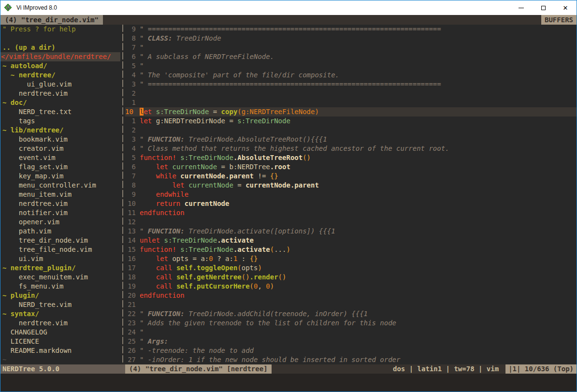 Image resolution: width=577 pixels, height=392 pixels. I want to click on code-line: 12, so click(351, 222).